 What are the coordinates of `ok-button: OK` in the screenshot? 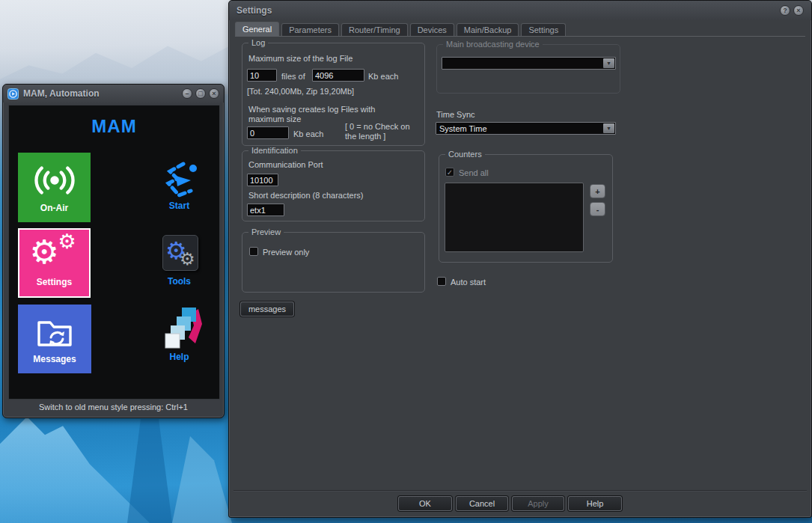 It's located at (425, 504).